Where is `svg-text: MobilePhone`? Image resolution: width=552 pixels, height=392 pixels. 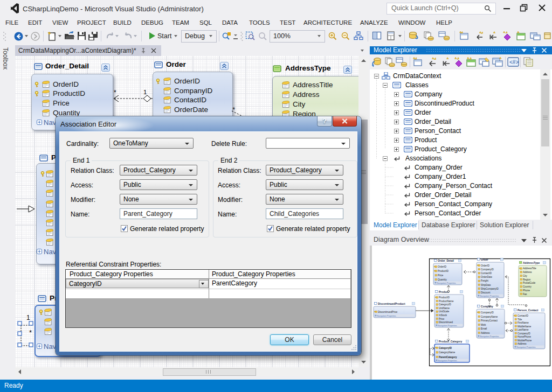
svg-text: MobilePhone is located at coordinates (525, 340).